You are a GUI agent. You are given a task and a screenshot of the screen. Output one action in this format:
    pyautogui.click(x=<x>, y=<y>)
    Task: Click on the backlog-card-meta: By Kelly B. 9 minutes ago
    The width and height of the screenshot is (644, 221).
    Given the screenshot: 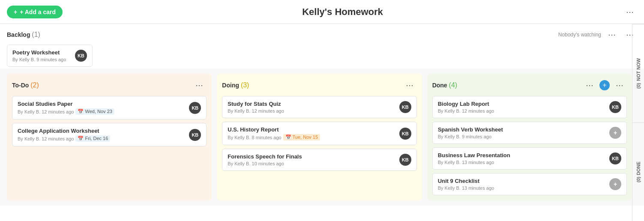 What is the action you would take?
    pyautogui.click(x=42, y=60)
    